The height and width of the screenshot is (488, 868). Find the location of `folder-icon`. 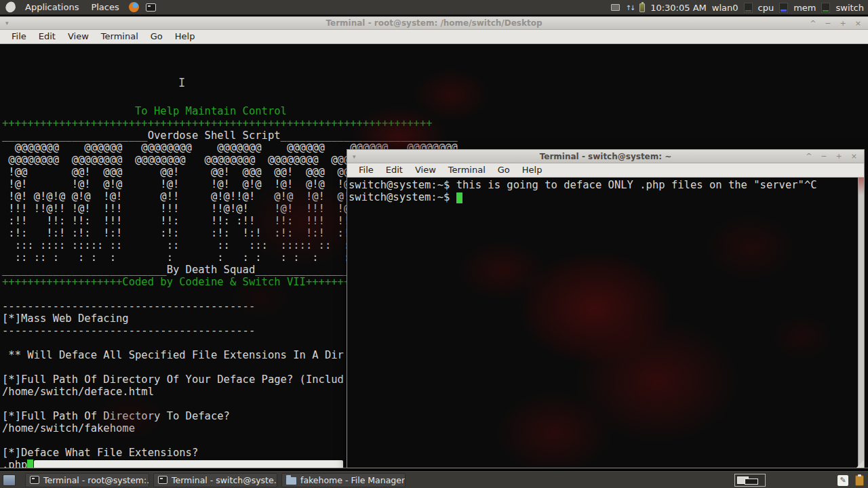

folder-icon is located at coordinates (292, 481).